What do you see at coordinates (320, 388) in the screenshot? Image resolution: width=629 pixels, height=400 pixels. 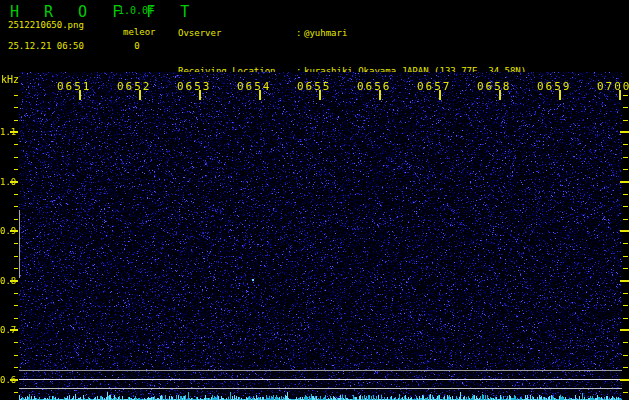 I see `carrier-line-lower` at bounding box center [320, 388].